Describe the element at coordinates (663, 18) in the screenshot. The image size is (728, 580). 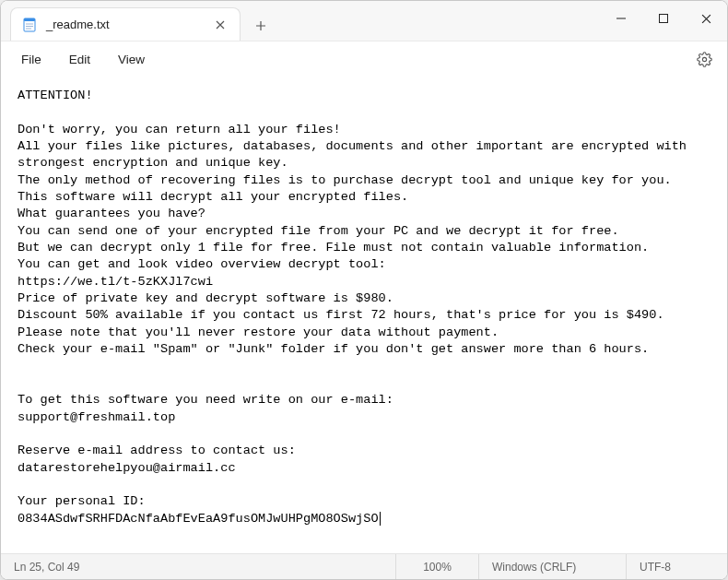
I see `maximize-button` at that location.